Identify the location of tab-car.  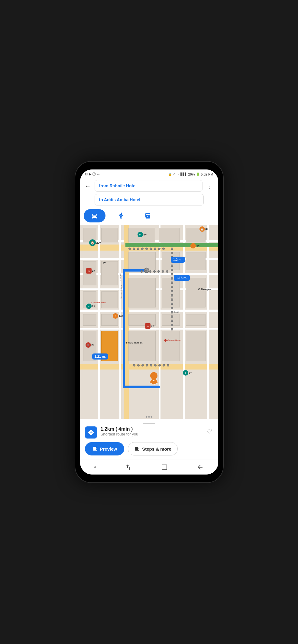
(95, 216).